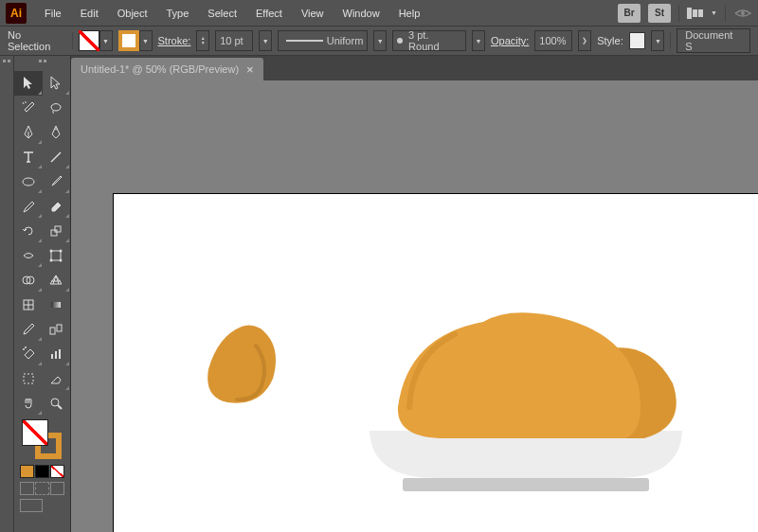 Image resolution: width=758 pixels, height=532 pixels. I want to click on fill-swatch, so click(89, 41).